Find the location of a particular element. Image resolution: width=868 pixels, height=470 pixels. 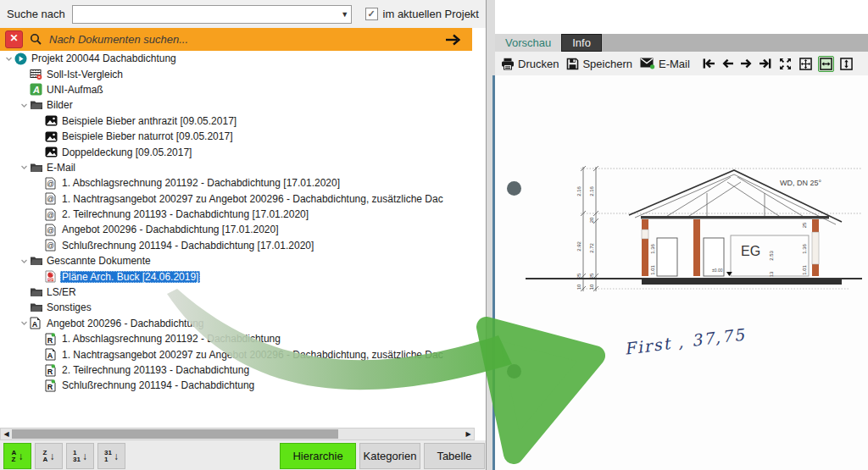

tree-item-label: Doppeldeckung [09.05.2017] is located at coordinates (127, 152).